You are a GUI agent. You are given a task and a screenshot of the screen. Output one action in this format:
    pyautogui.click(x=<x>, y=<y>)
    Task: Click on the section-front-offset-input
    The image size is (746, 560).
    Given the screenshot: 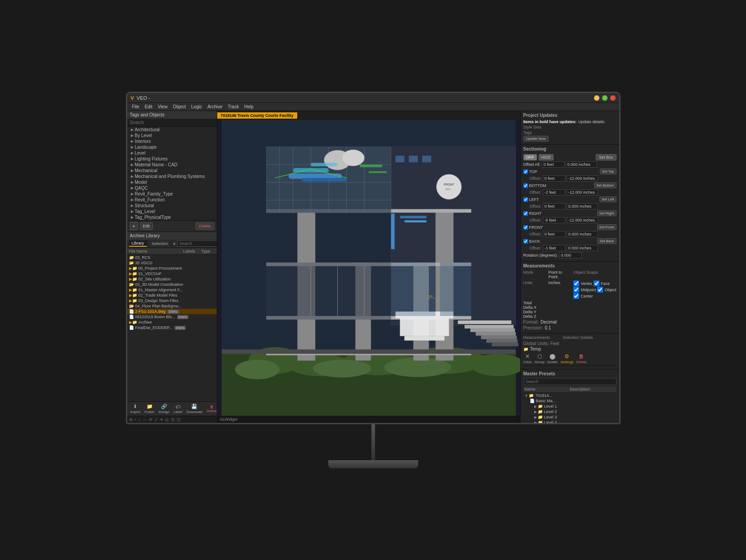 What is the action you would take?
    pyautogui.click(x=554, y=234)
    